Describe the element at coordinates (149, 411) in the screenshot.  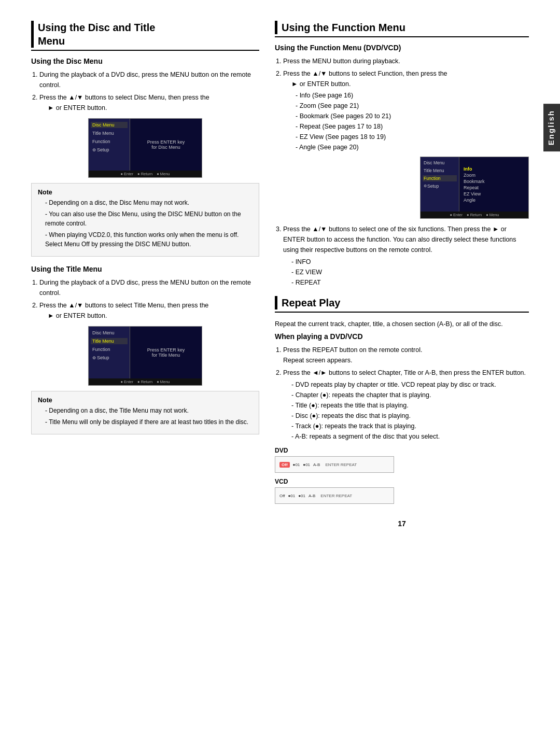
I see `title-note-item-1: Depending on a disc, the Title Menu may …` at that location.